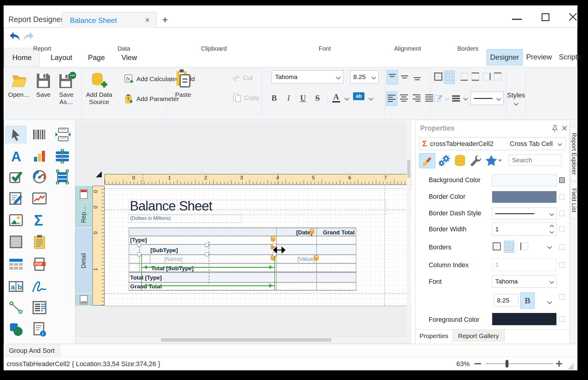 The height and width of the screenshot is (380, 588). I want to click on undo-icon, so click(14, 36).